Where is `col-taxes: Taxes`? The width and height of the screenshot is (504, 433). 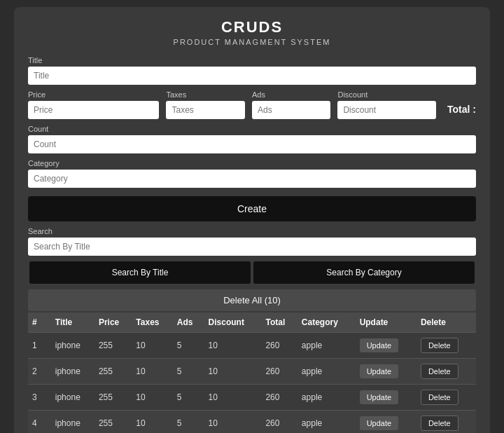 col-taxes: Taxes is located at coordinates (152, 322).